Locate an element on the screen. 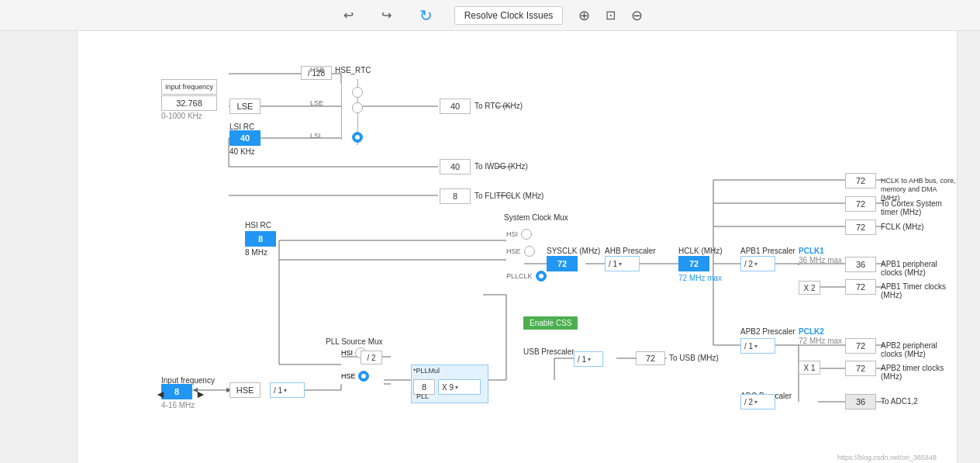 The width and height of the screenshot is (980, 463). cortex-dest-label: To Cortex System timer (MHz) is located at coordinates (919, 208).